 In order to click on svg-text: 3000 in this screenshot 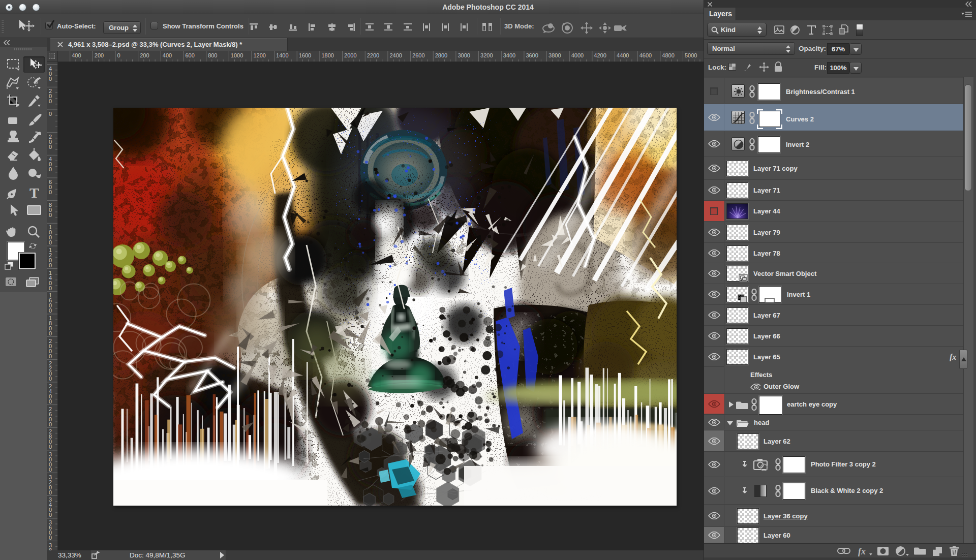, I will do `click(464, 55)`.